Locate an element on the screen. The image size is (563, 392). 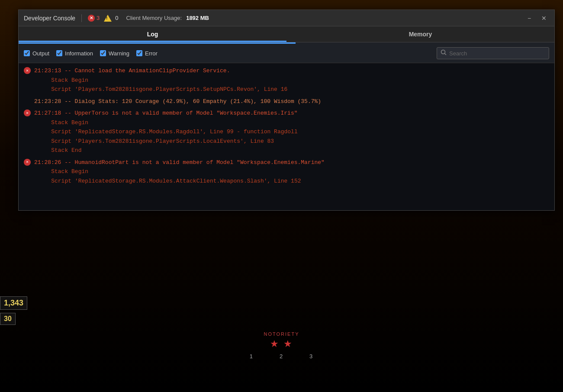
hud-stat-box2: 30 is located at coordinates (8, 319).